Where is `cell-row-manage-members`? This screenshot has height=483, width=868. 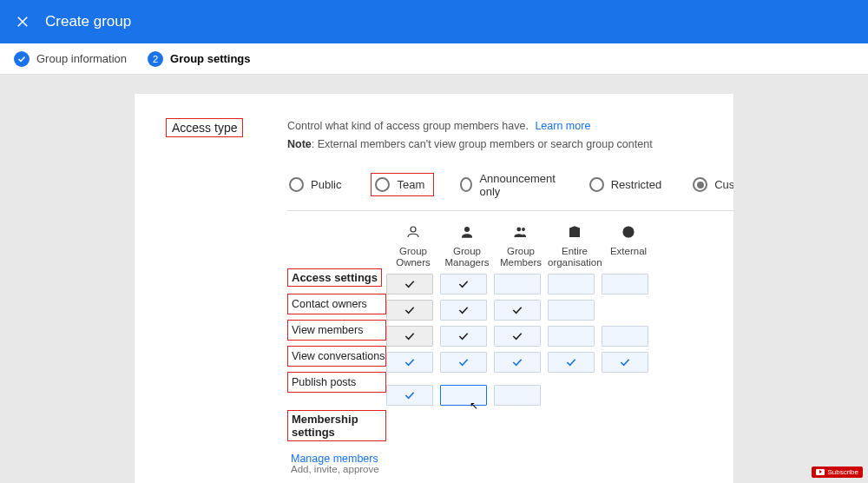
cell-row-manage-members is located at coordinates (521, 395).